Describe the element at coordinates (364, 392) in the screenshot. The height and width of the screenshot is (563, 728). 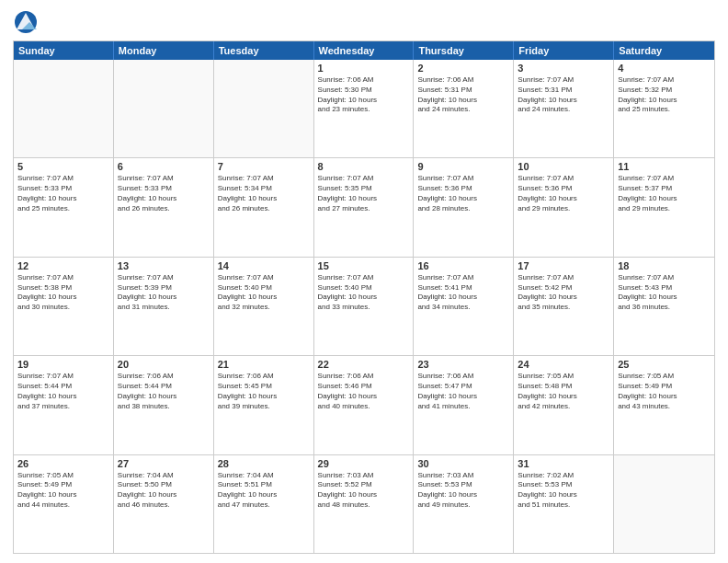
I see `day-info: Sunrise: 7:06 AM Sunset: 5:46 PM Dayligh…` at that location.